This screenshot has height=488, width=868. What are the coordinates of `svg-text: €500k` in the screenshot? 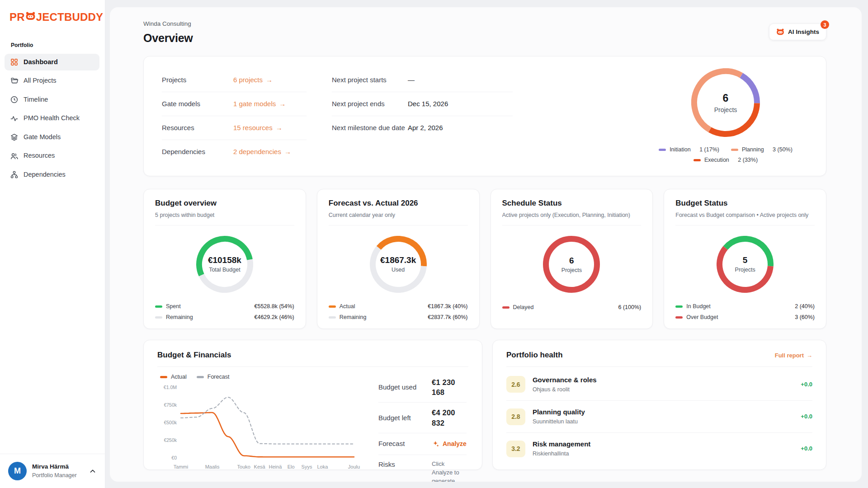 It's located at (170, 422).